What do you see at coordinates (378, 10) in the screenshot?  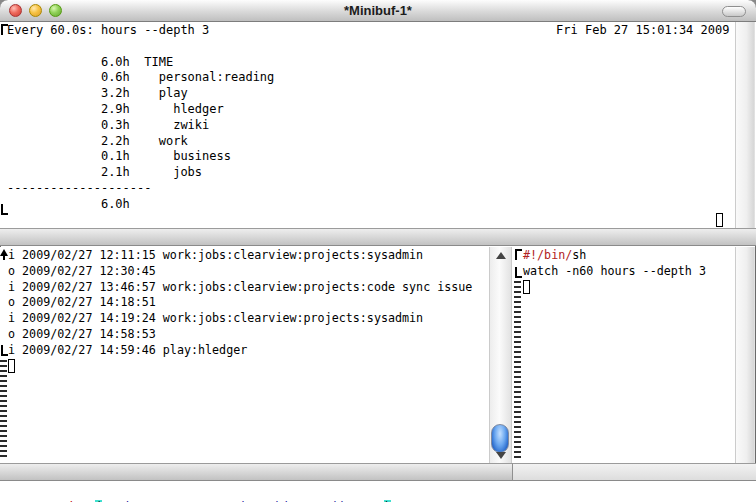 I see `window-title: *Minibuf-1*` at bounding box center [378, 10].